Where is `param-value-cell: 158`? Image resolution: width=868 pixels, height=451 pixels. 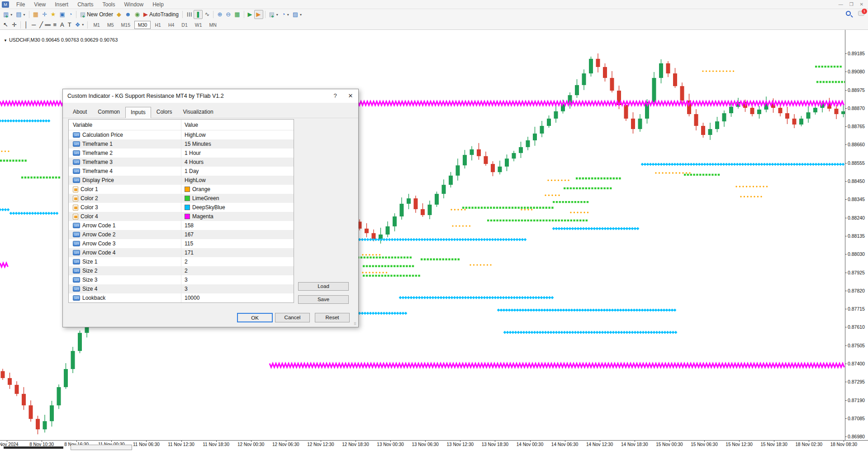 param-value-cell: 158 is located at coordinates (237, 226).